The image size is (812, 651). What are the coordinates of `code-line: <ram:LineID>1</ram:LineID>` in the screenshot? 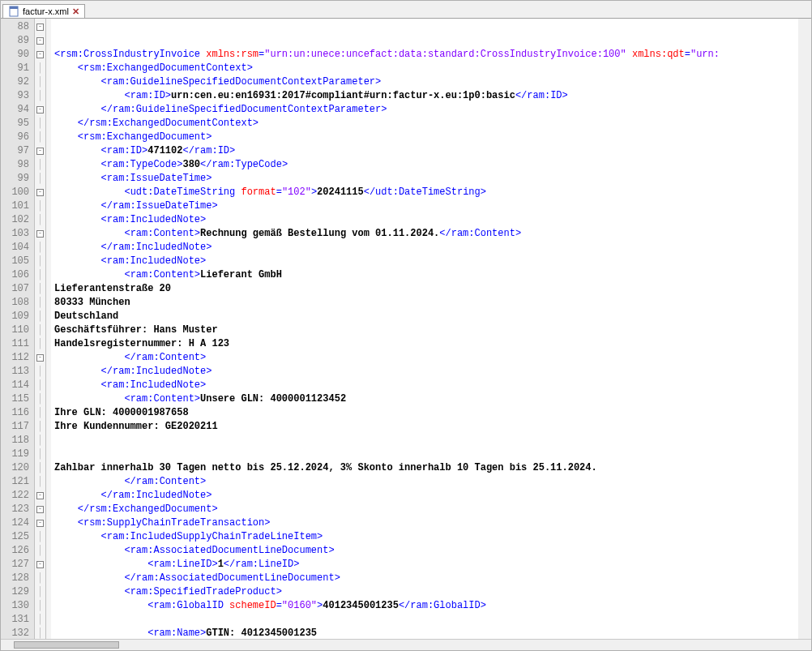 It's located at (433, 564).